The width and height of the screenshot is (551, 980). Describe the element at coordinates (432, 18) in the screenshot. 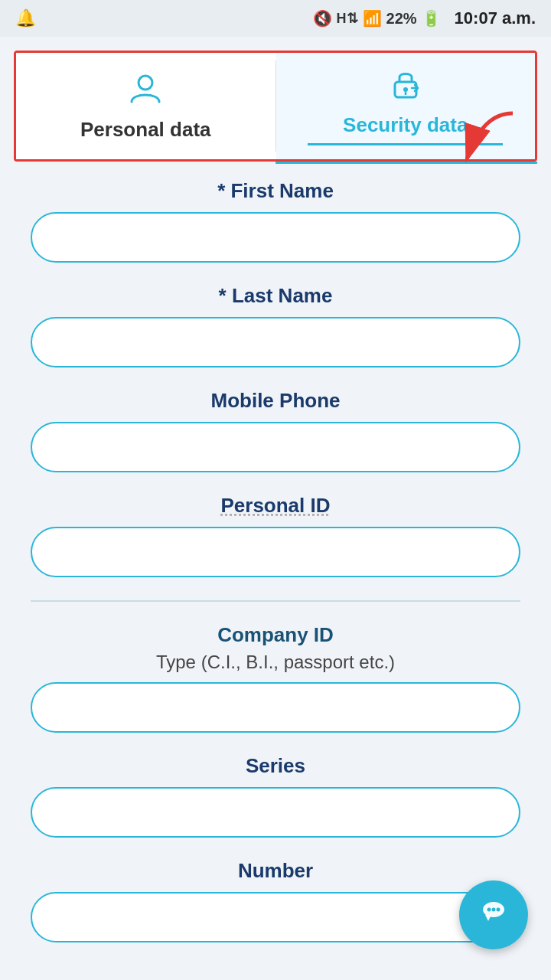

I see `battery-icon: 🔋` at that location.